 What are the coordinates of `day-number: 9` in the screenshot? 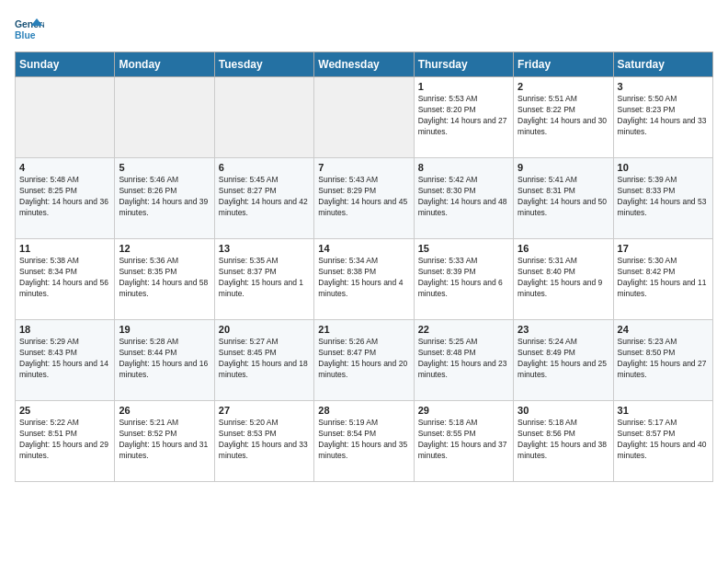 It's located at (563, 167).